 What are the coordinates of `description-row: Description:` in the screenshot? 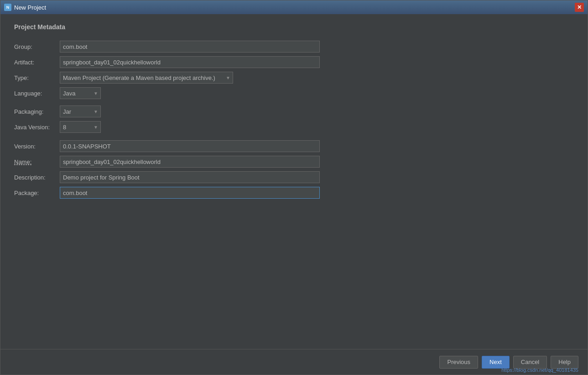 It's located at (294, 177).